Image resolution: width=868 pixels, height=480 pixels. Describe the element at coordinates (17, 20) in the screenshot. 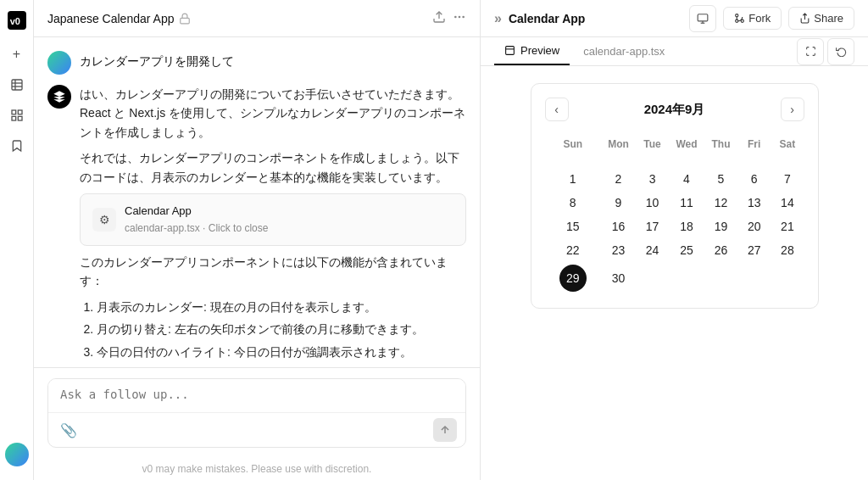

I see `app-logo: v0` at that location.